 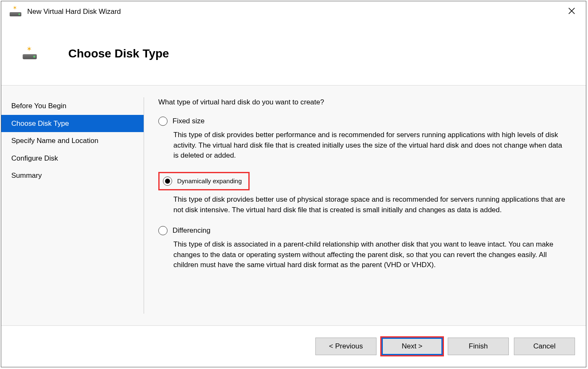 I want to click on radio-differencing, so click(x=163, y=231).